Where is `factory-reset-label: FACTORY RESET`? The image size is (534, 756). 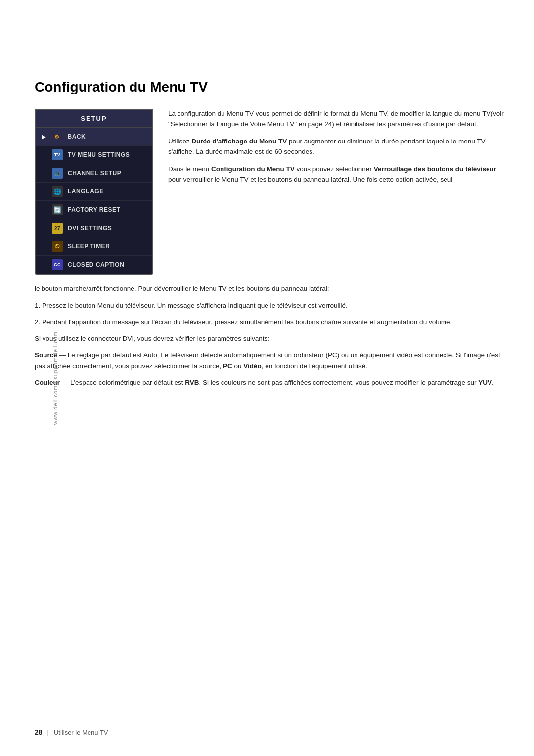 factory-reset-label: FACTORY RESET is located at coordinates (94, 210).